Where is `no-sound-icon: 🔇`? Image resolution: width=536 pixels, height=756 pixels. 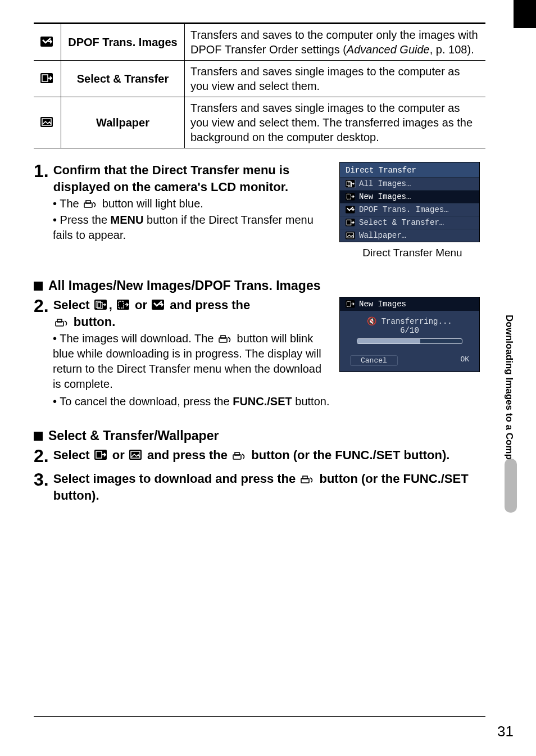
no-sound-icon: 🔇 is located at coordinates (372, 322).